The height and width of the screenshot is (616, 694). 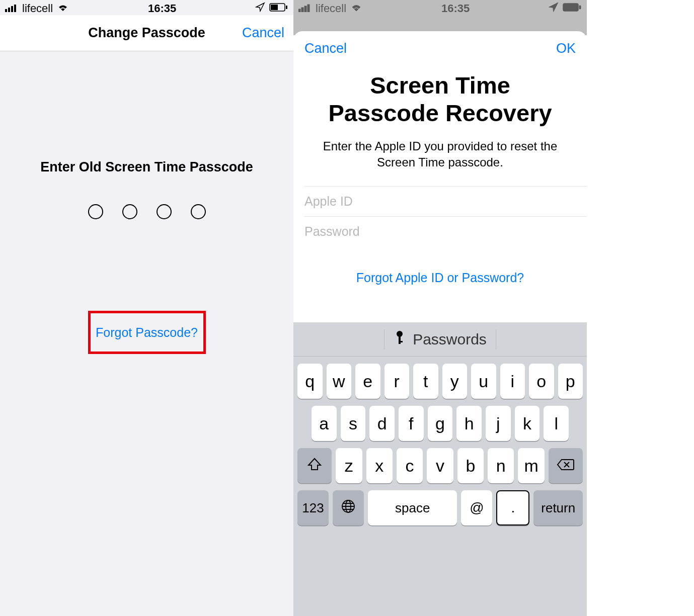 I want to click on nav-bar: Change Passcode Cancel, so click(x=147, y=33).